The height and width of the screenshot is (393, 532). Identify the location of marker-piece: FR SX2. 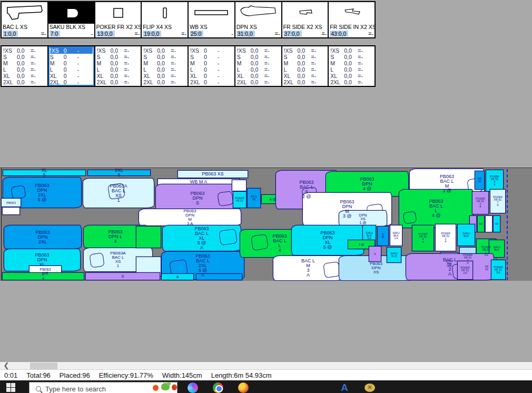
(254, 198).